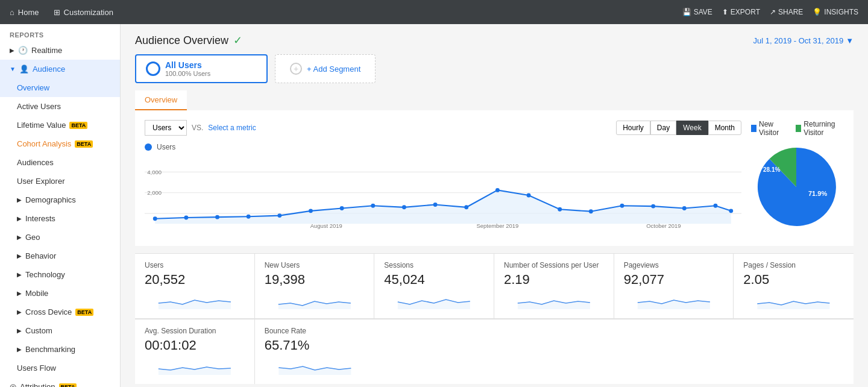  I want to click on chevron-right-icon-cross: ▶, so click(19, 312).